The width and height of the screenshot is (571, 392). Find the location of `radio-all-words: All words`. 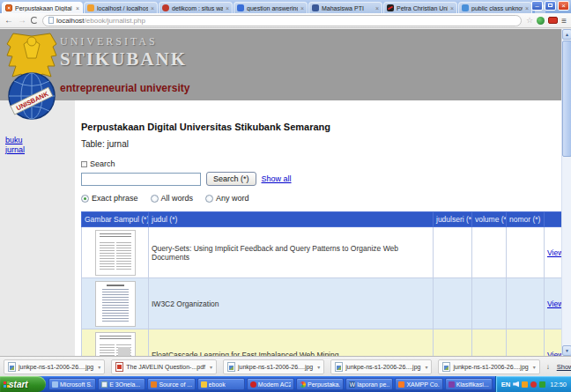

radio-all-words: All words is located at coordinates (173, 198).